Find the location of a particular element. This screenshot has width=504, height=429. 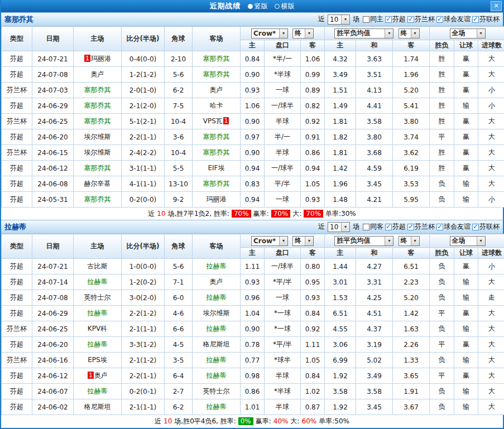

team-name-text: 玛丽港 is located at coordinates (101, 59).